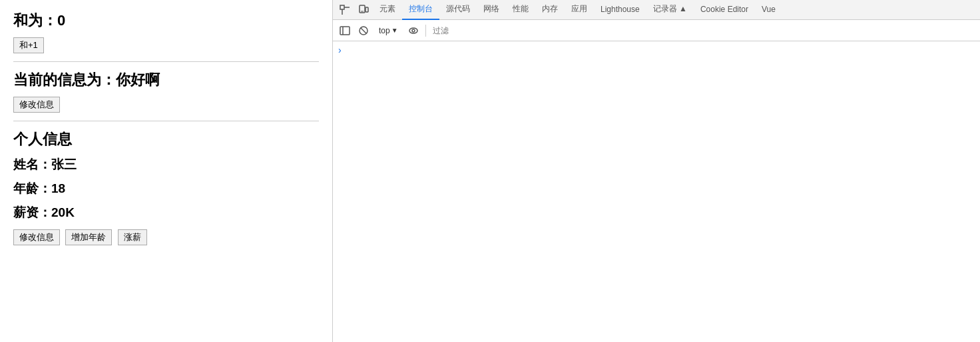 The width and height of the screenshot is (980, 342). Describe the element at coordinates (166, 21) in the screenshot. I see `sum-title: 和为：0` at that location.